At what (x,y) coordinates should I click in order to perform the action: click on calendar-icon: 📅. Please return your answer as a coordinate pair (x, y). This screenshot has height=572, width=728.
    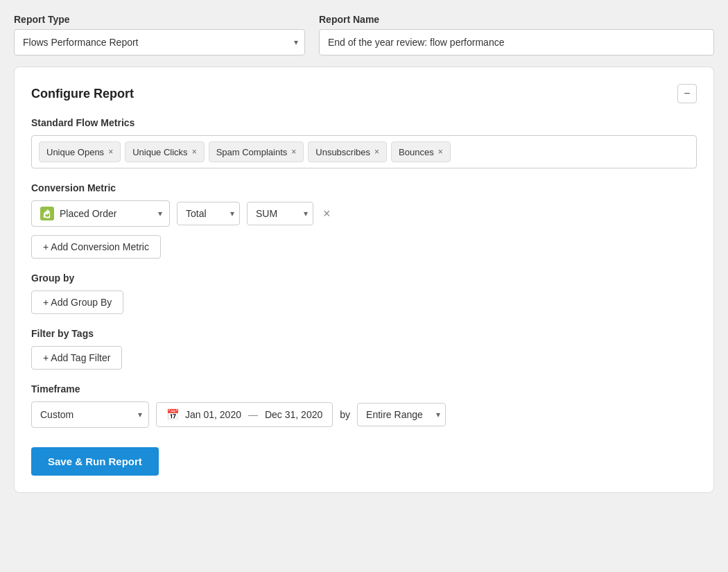
    Looking at the image, I should click on (173, 415).